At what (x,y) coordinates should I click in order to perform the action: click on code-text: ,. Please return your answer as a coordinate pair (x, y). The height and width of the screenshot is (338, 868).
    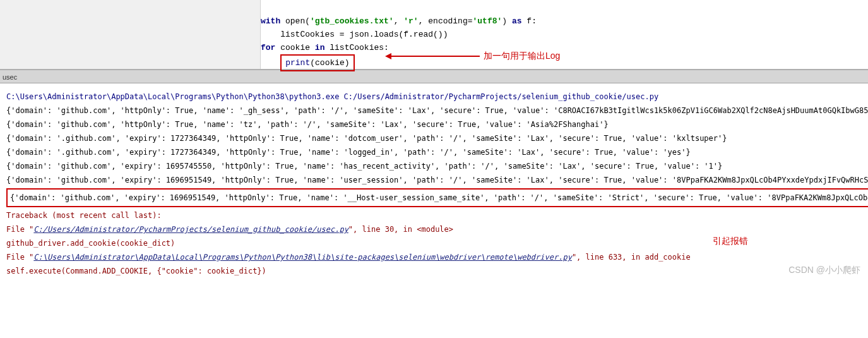
    Looking at the image, I should click on (399, 21).